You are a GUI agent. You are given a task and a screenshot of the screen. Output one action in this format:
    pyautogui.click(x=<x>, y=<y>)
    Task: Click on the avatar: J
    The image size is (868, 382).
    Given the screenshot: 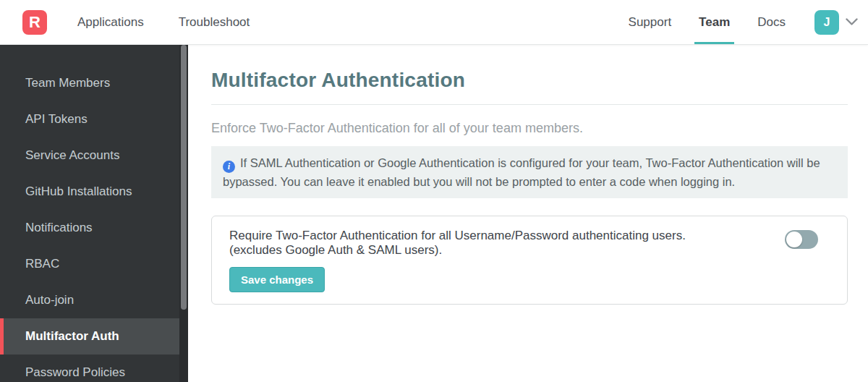 What is the action you would take?
    pyautogui.click(x=827, y=22)
    